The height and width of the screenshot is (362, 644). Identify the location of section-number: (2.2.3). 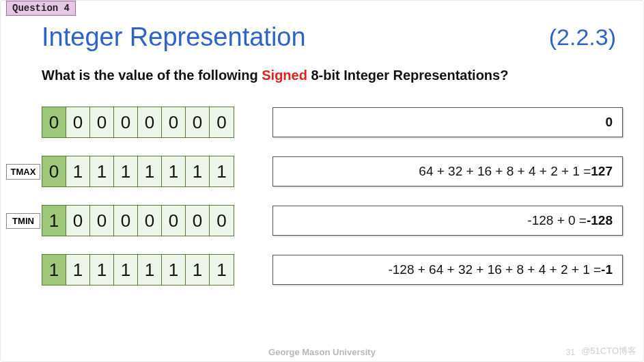
(583, 37).